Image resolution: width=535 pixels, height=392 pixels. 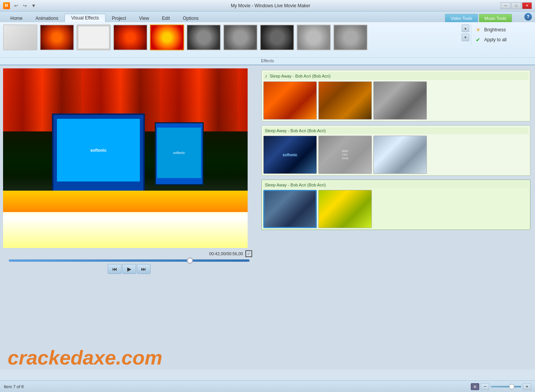 I want to click on window-title: My Movie - Windows Live Movie Maker, so click(x=271, y=6).